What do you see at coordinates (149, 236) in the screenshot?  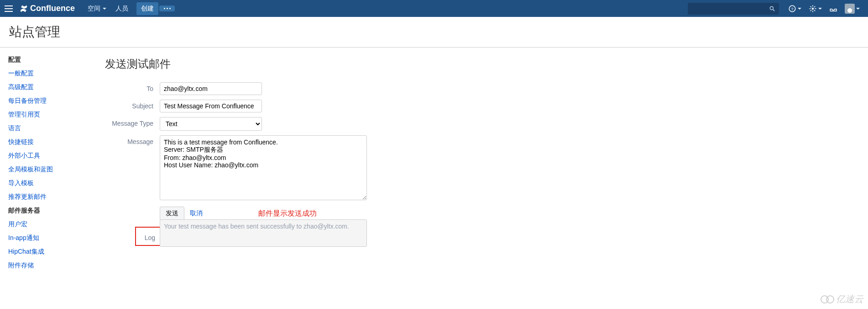 I see `label-log: Log` at bounding box center [149, 236].